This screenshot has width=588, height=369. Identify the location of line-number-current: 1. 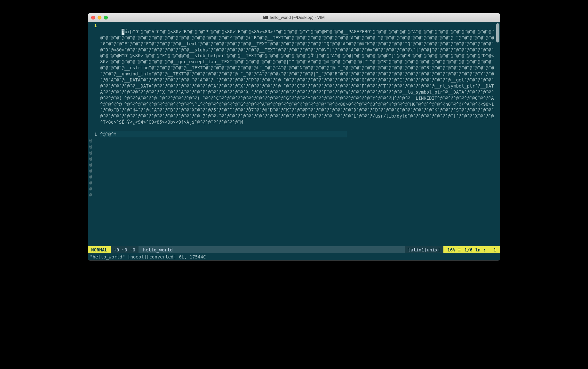
(92, 26).